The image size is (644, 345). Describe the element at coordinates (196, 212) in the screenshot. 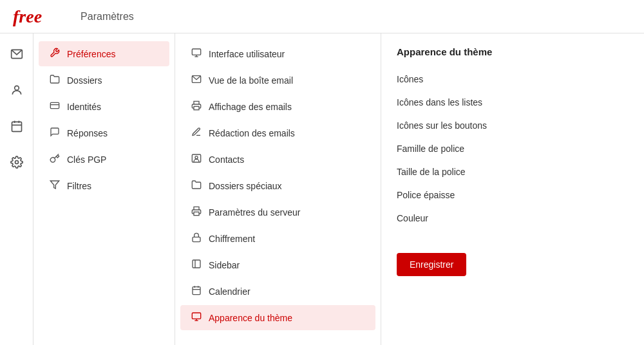

I see `parametres-serveur-icon` at that location.